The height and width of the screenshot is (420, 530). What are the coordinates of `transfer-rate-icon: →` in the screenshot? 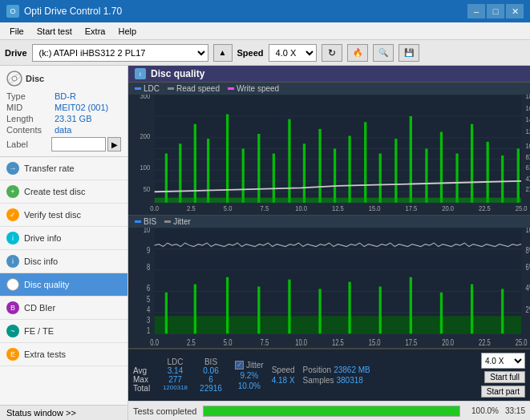 It's located at (13, 168).